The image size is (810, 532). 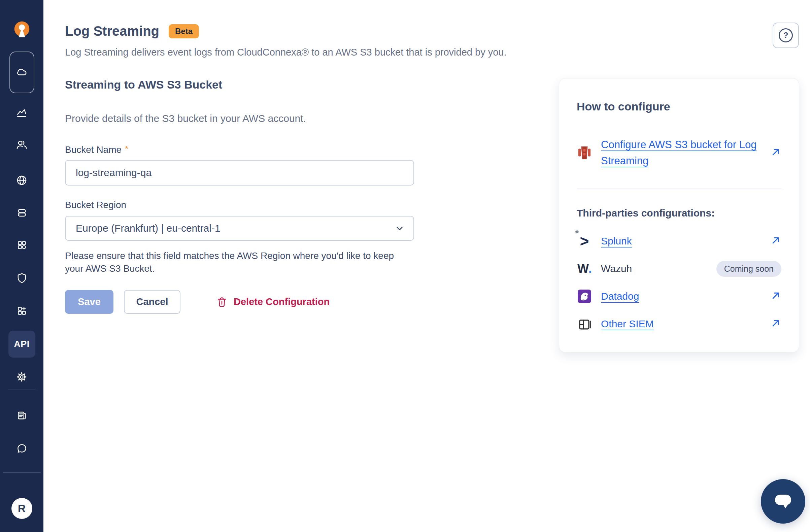 What do you see at coordinates (749, 269) in the screenshot?
I see `coming-soon-badge: Coming soon` at bounding box center [749, 269].